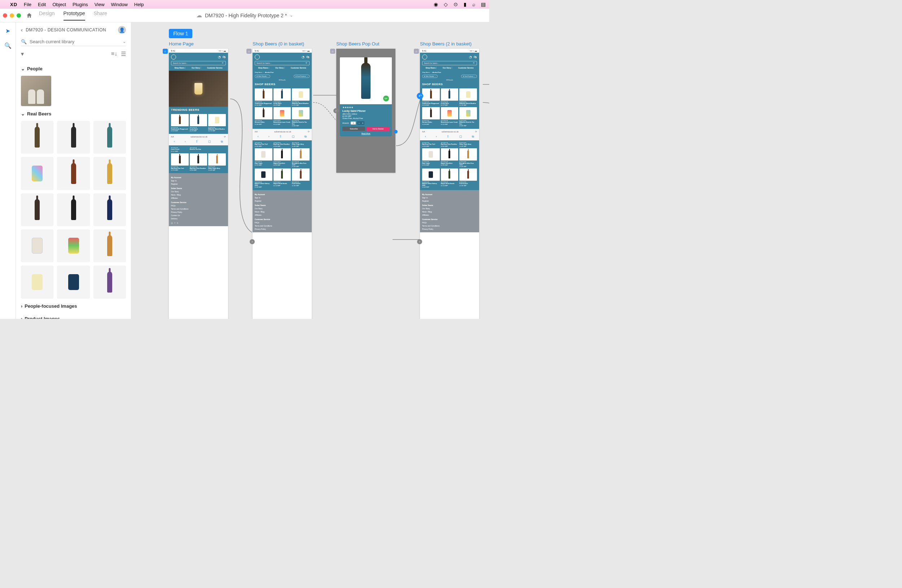 The height and width of the screenshot is (588, 902). Describe the element at coordinates (35, 69) in the screenshot. I see `section-people: People` at that location.